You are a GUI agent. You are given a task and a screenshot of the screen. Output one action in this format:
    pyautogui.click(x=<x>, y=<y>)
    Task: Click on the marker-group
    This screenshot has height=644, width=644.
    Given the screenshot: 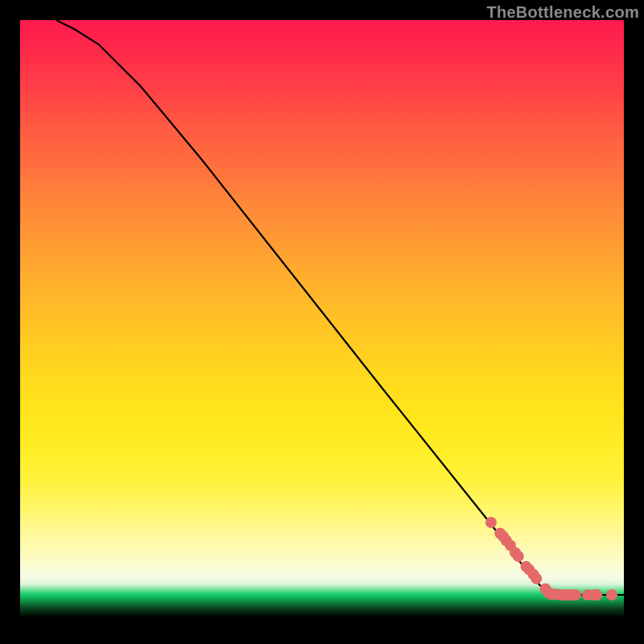 What is the action you would take?
    pyautogui.click(x=551, y=559)
    